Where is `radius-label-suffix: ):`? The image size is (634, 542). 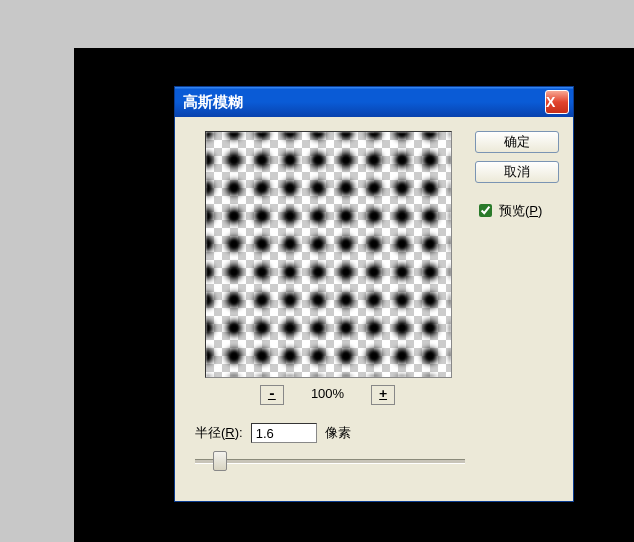
radius-label-suffix: ): is located at coordinates (239, 432).